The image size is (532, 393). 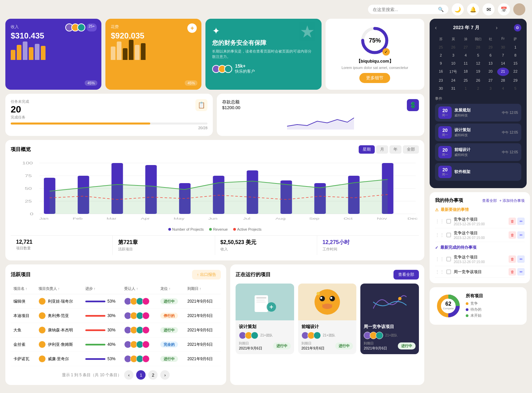 I want to click on calendar-day: 22, so click(x=515, y=72).